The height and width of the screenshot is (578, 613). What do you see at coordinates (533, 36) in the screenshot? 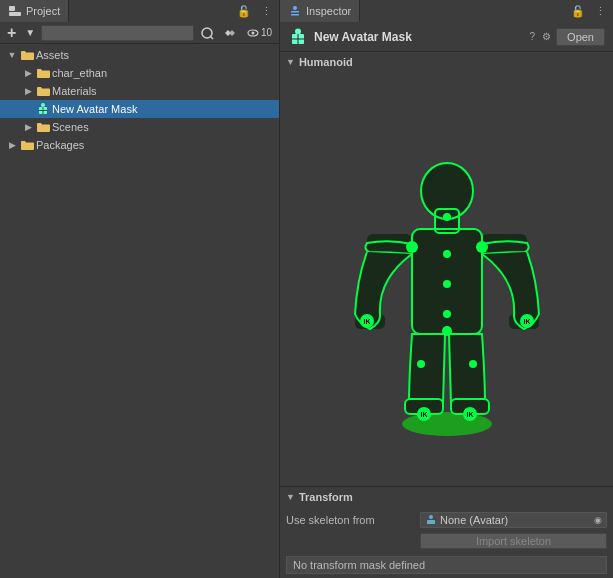
I see `inspector-help-btn: ?` at bounding box center [533, 36].